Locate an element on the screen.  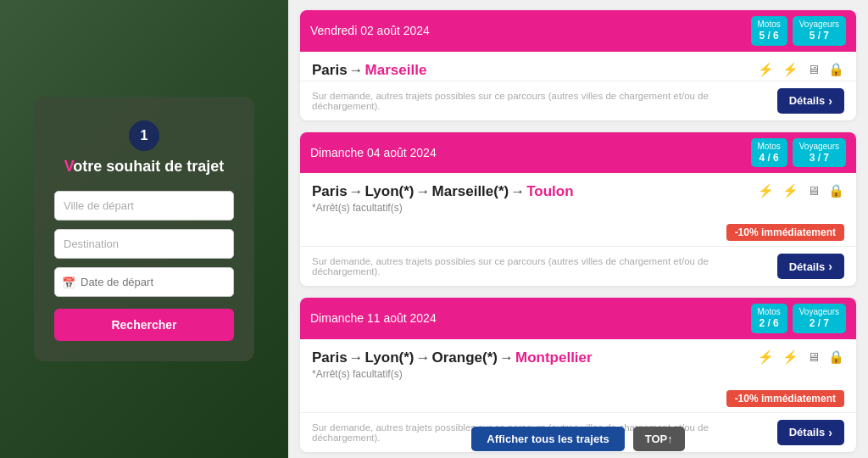
all-trips-button: Afficher tous les trajets is located at coordinates (548, 439).